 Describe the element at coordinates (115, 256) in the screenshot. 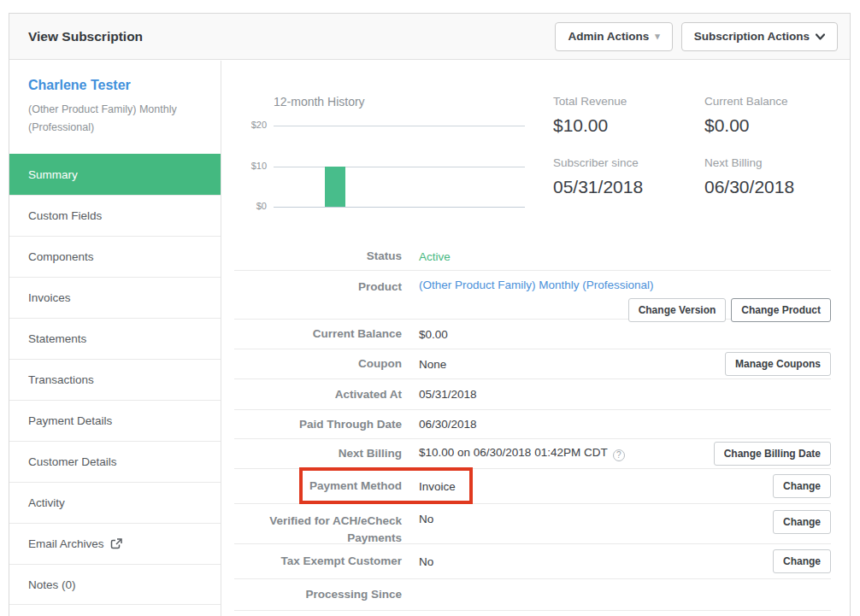

I see `sidebar-item-components: Components` at that location.